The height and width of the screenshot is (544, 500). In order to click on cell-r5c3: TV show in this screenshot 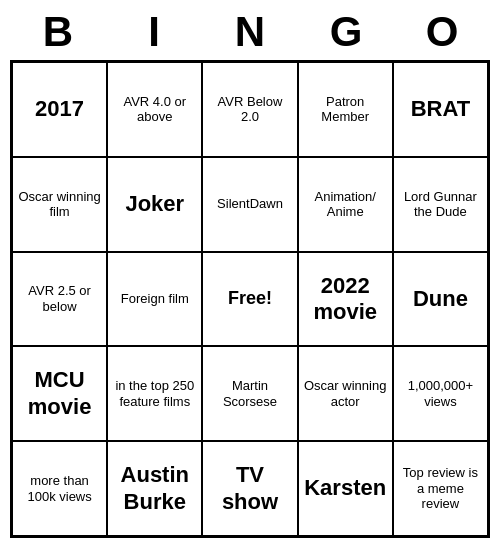, I will do `click(250, 488)`.